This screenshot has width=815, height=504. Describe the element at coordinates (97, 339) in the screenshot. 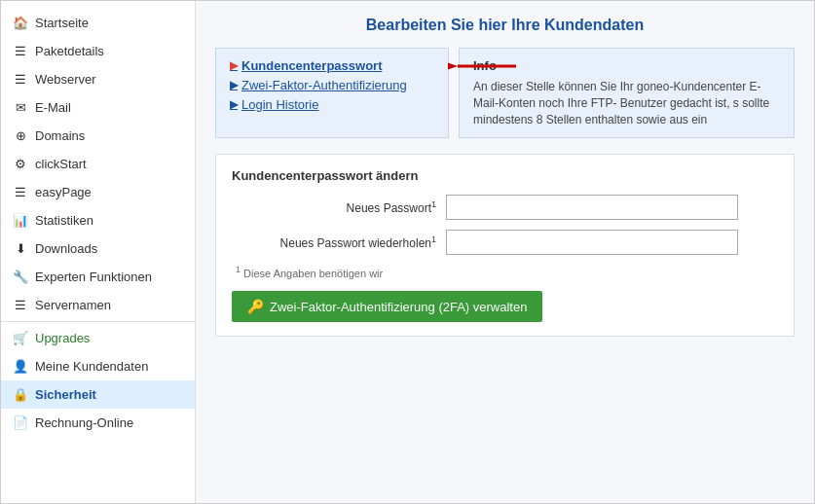

I see `sidebar-item-upgrades: 🛒 Upgrades` at that location.